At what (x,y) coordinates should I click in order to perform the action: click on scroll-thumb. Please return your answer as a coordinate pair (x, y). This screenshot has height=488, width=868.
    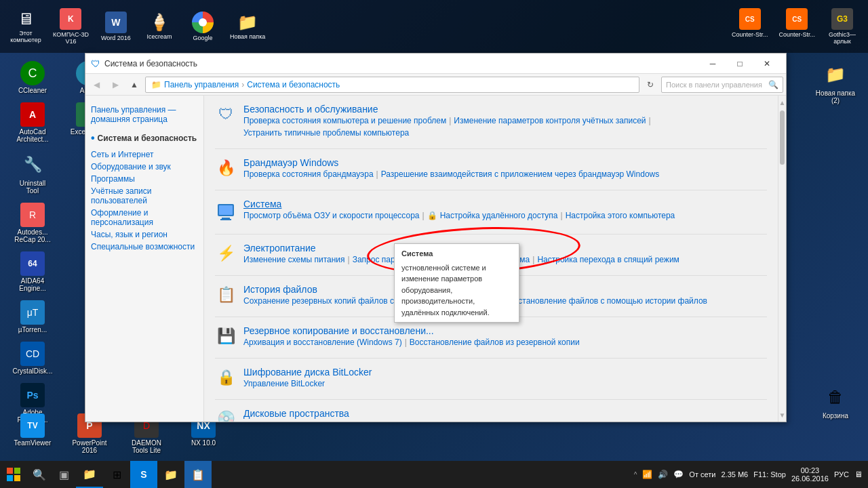
    Looking at the image, I should click on (783, 138).